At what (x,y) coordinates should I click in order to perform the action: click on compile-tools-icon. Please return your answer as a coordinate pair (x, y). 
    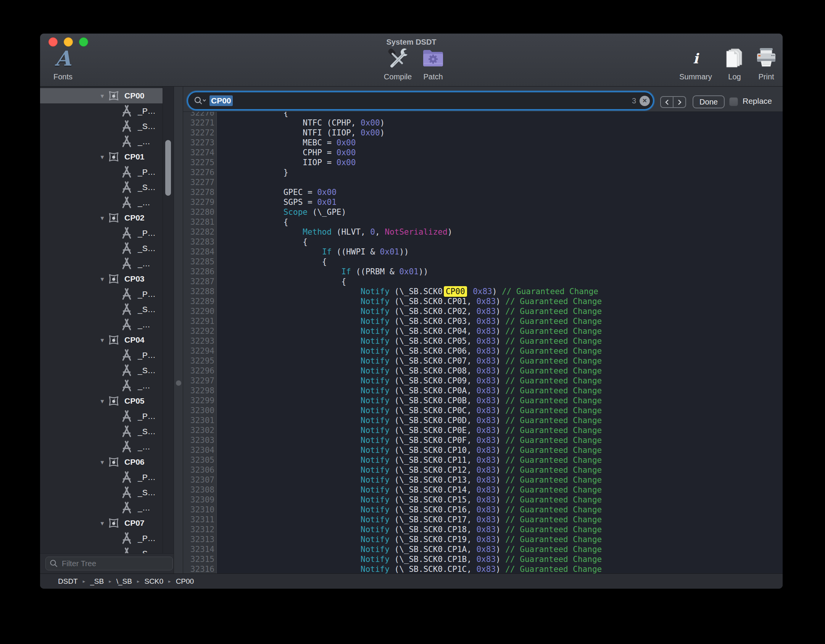
    Looking at the image, I should click on (398, 58).